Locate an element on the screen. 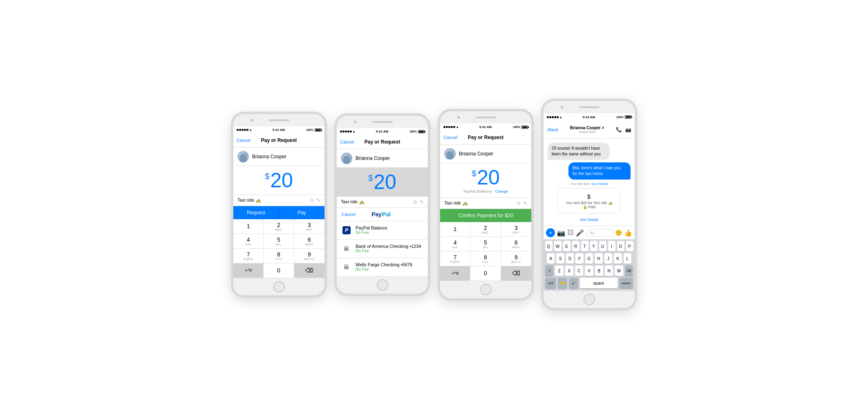  dot5 is located at coordinates (248, 130).